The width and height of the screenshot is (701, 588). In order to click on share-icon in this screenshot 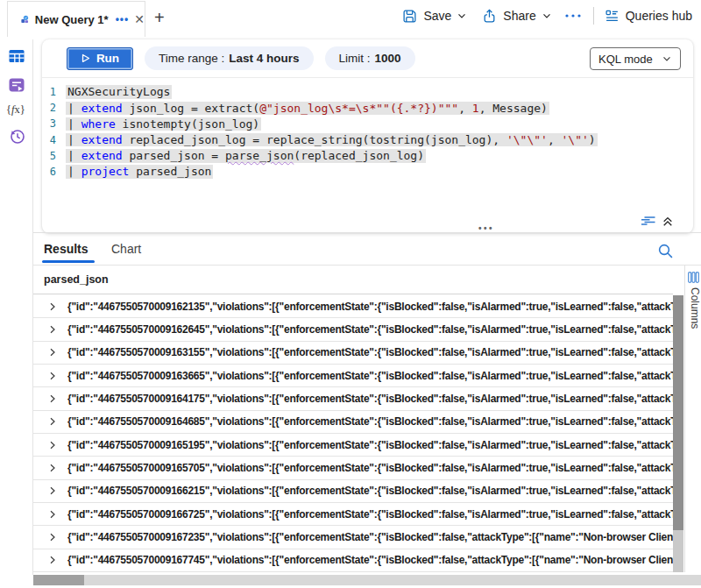, I will do `click(489, 16)`.